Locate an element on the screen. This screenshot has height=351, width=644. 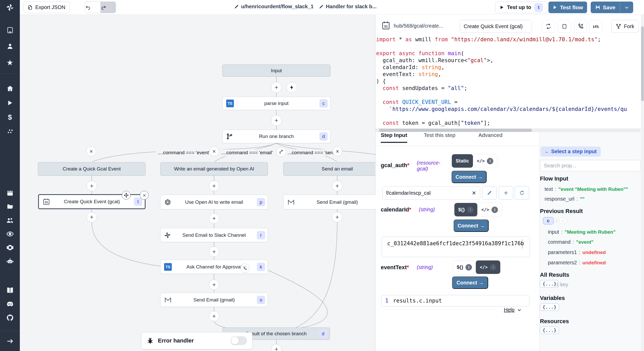
home-icon is located at coordinates (10, 88).